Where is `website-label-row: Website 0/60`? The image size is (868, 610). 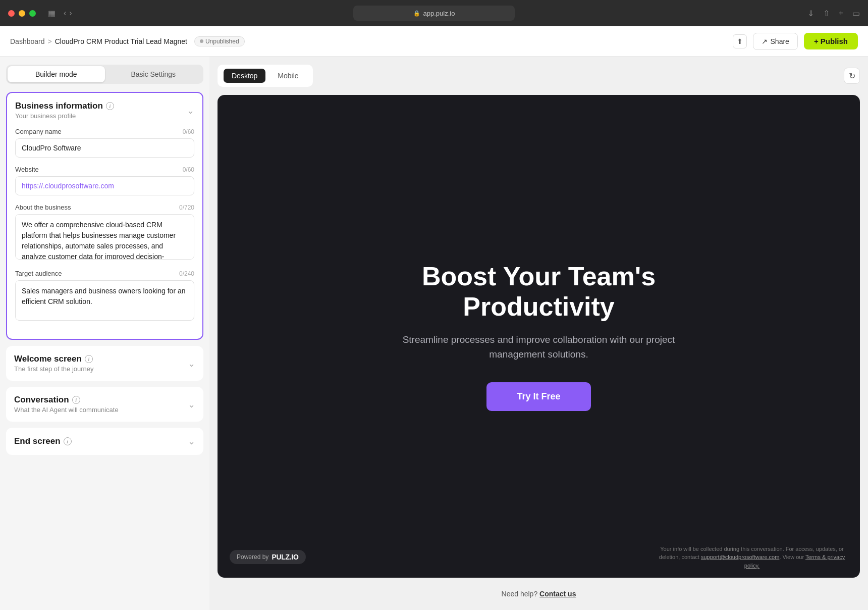 website-label-row: Website 0/60 is located at coordinates (105, 170).